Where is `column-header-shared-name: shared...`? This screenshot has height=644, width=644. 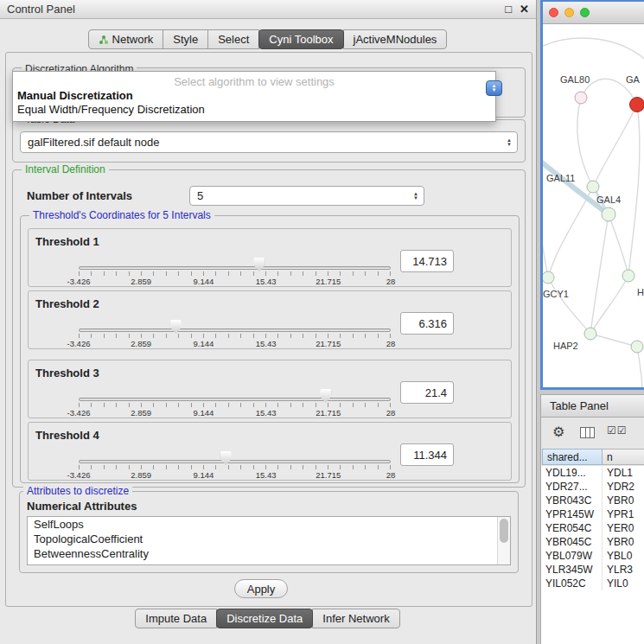
column-header-shared-name: shared... is located at coordinates (572, 456).